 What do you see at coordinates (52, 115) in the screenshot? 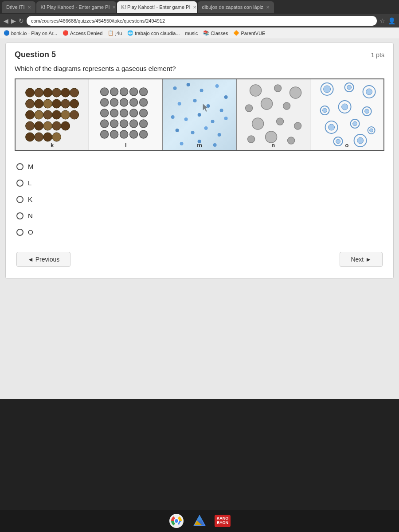
I see `diagram-k: k` at bounding box center [52, 115].